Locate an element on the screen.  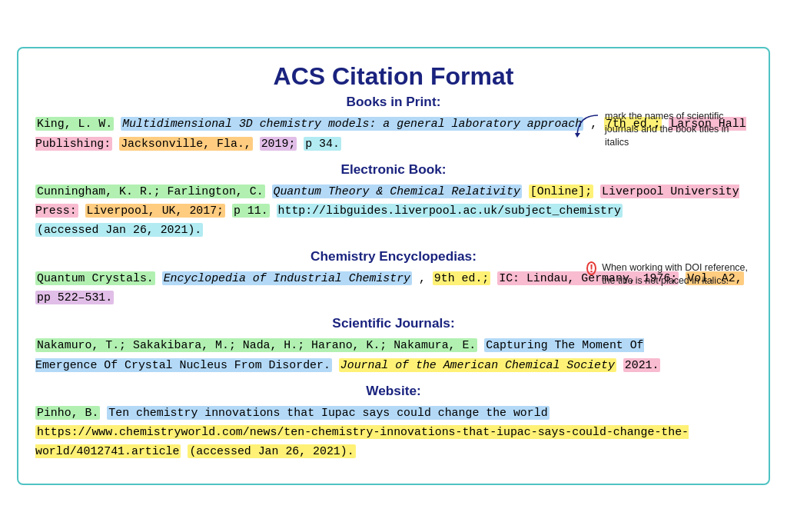
book-title-highlight: Multidimensional 3D chemistry models: a … is located at coordinates (352, 124).